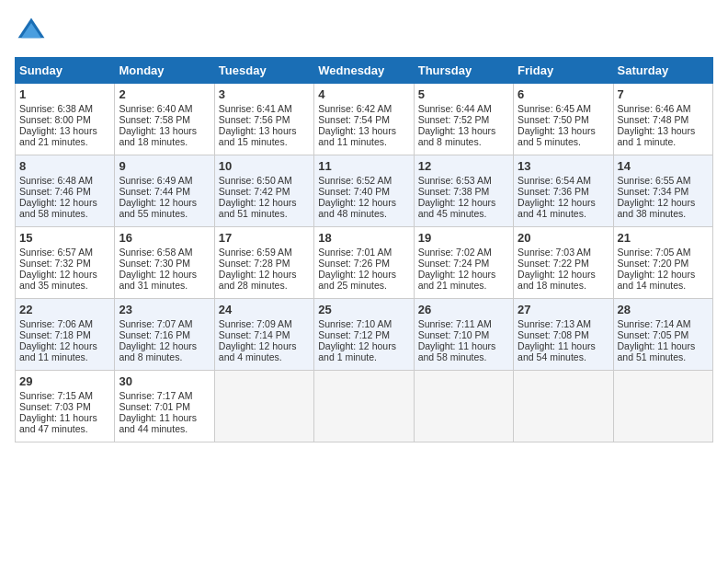 The height and width of the screenshot is (563, 728). I want to click on calendar-cell: 11Sunrise: 6:52 AMSunset: 7:40 PMDayligh…, so click(364, 191).